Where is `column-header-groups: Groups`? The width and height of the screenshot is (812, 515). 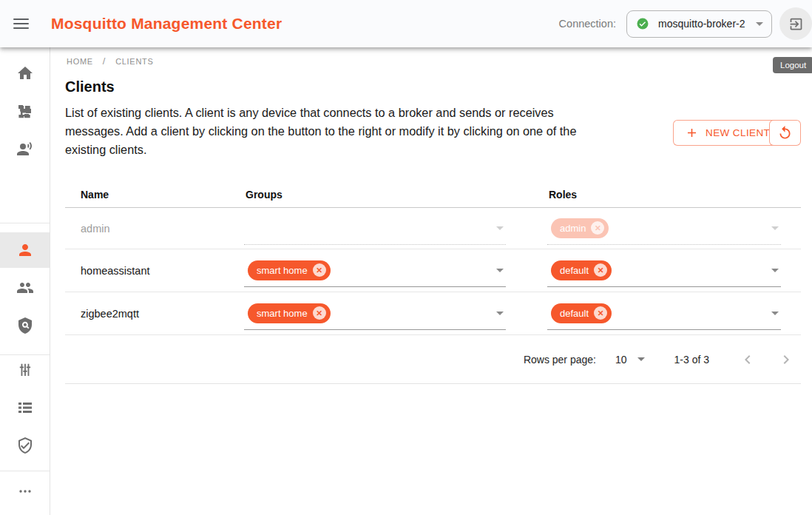
column-header-groups: Groups is located at coordinates (396, 195).